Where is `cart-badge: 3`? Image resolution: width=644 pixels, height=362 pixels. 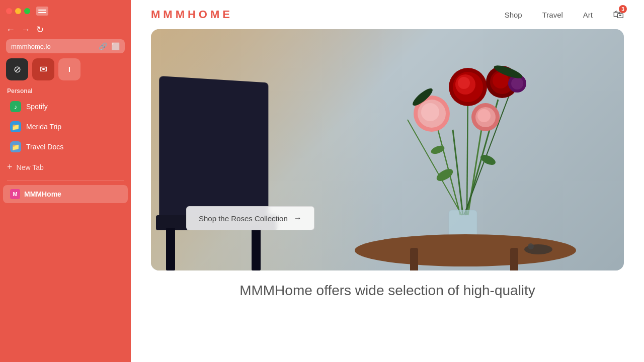 cart-badge: 3 is located at coordinates (623, 9).